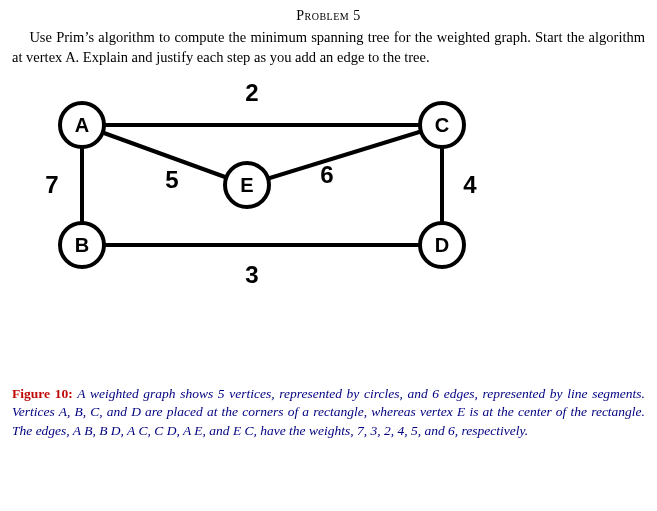 The width and height of the screenshot is (657, 511). What do you see at coordinates (326, 175) in the screenshot?
I see `weight-e-c: 6` at bounding box center [326, 175].